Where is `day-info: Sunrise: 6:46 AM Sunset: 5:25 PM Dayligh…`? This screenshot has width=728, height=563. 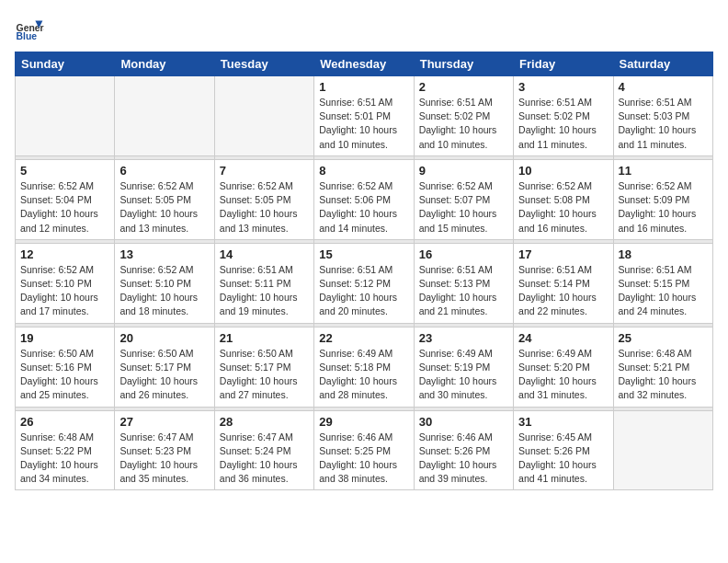 day-info: Sunrise: 6:46 AM Sunset: 5:25 PM Dayligh… is located at coordinates (364, 458).